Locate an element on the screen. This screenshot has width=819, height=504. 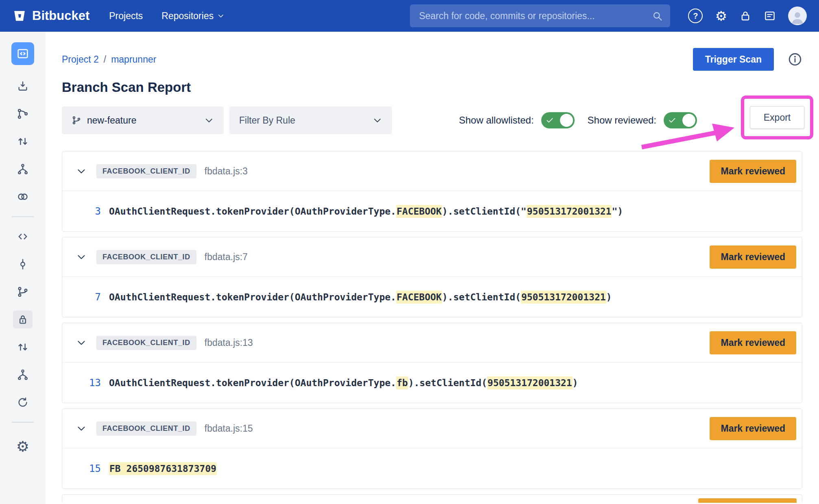
show-allowlisted-label: Show allowlisted: is located at coordinates (496, 120).